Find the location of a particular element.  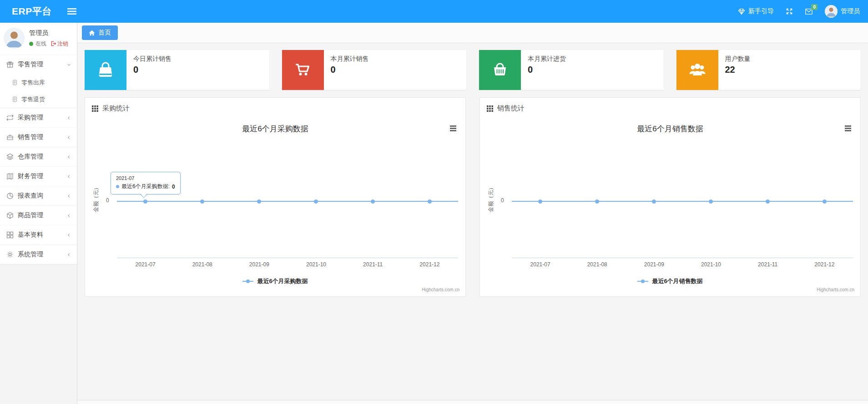

sidebar-avatar is located at coordinates (14, 38).